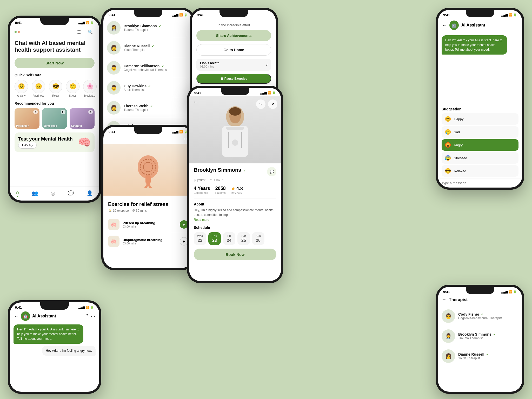  What do you see at coordinates (21, 88) in the screenshot?
I see `care-item-anxiety: 😟 Anxiety` at bounding box center [21, 88].